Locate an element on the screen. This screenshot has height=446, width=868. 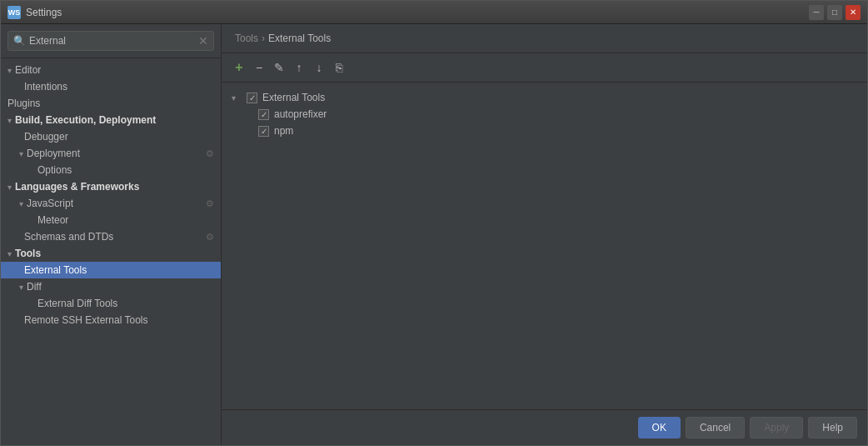
move-up-button: ↑ is located at coordinates (299, 68).